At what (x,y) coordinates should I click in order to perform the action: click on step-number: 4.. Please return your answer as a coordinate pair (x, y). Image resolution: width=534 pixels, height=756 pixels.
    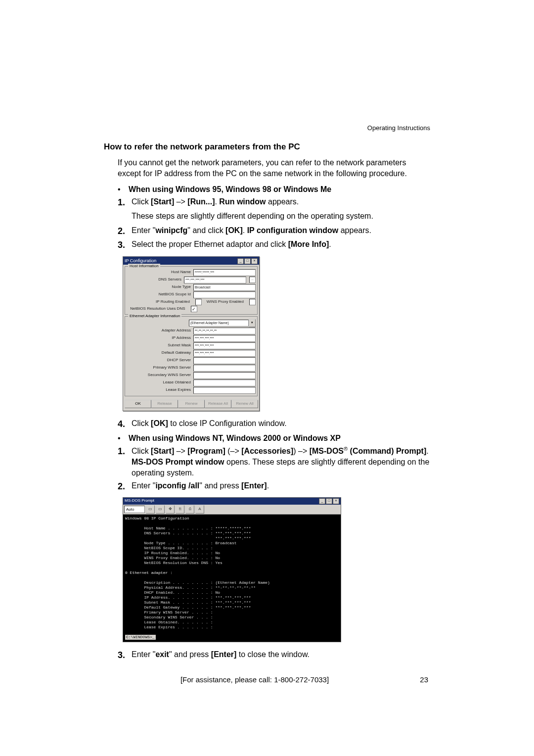
    Looking at the image, I should click on (125, 424).